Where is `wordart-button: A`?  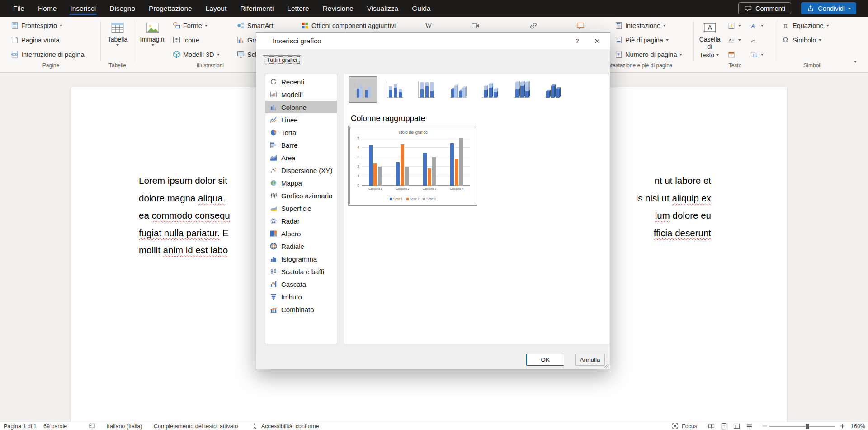 wordart-button: A is located at coordinates (757, 25).